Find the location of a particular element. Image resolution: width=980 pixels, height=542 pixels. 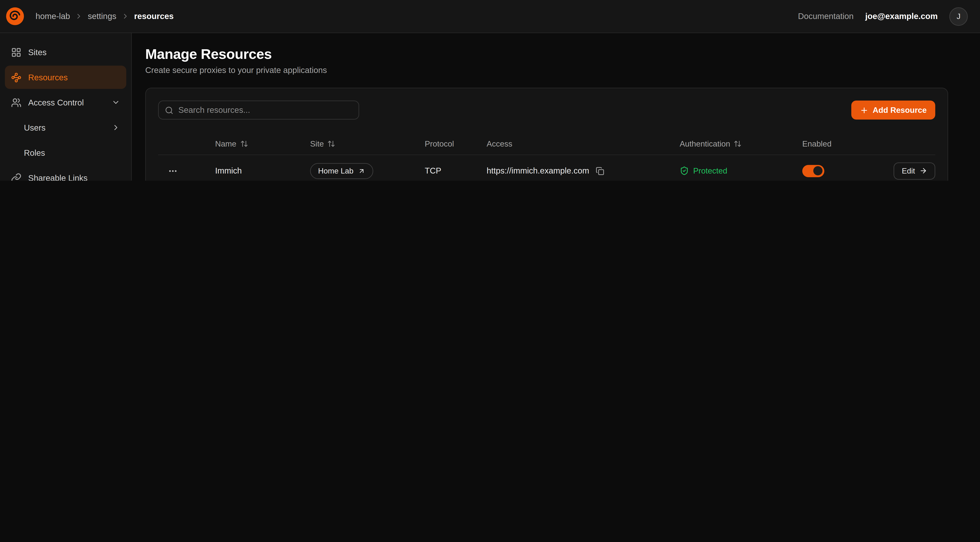

column-header-site: Site is located at coordinates (368, 143).